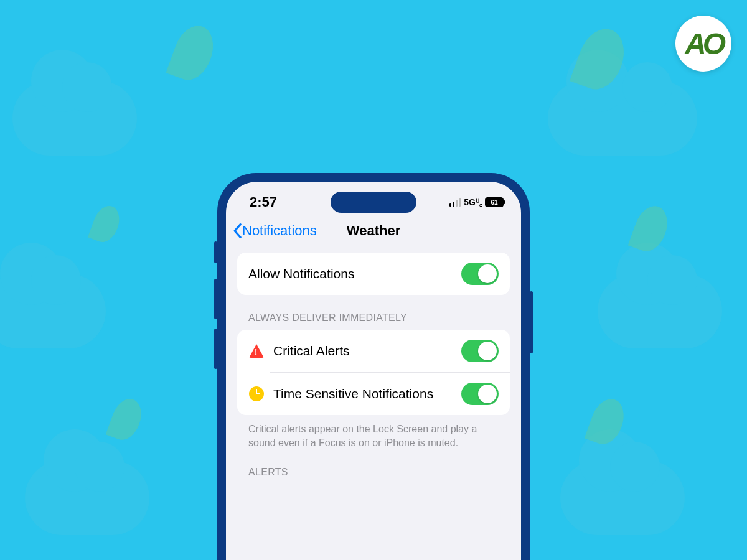 This screenshot has height=560, width=747. I want to click on critical-alerts-label: Critical Alerts, so click(363, 351).